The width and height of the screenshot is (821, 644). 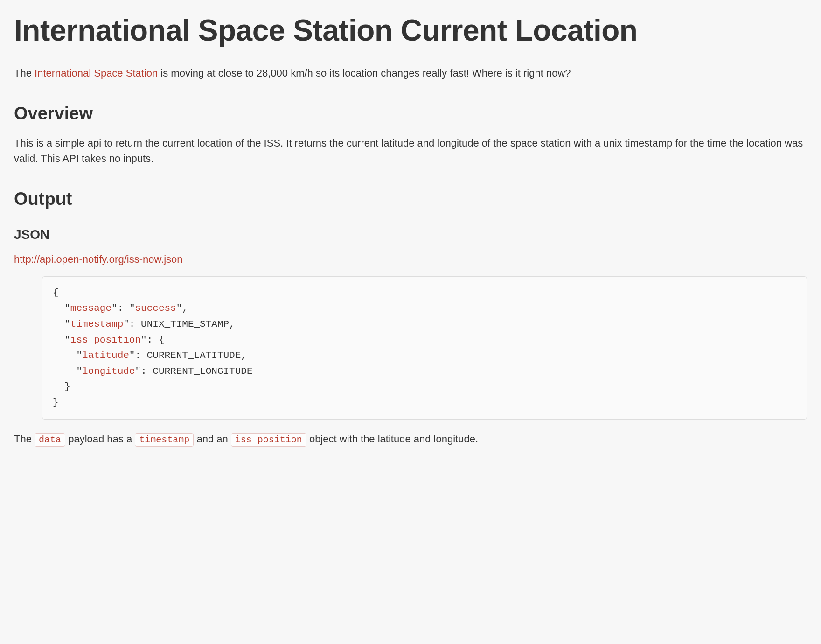 I want to click on endpoint-link: http://api.open-notify.org/iss-now.json, so click(x=410, y=259).